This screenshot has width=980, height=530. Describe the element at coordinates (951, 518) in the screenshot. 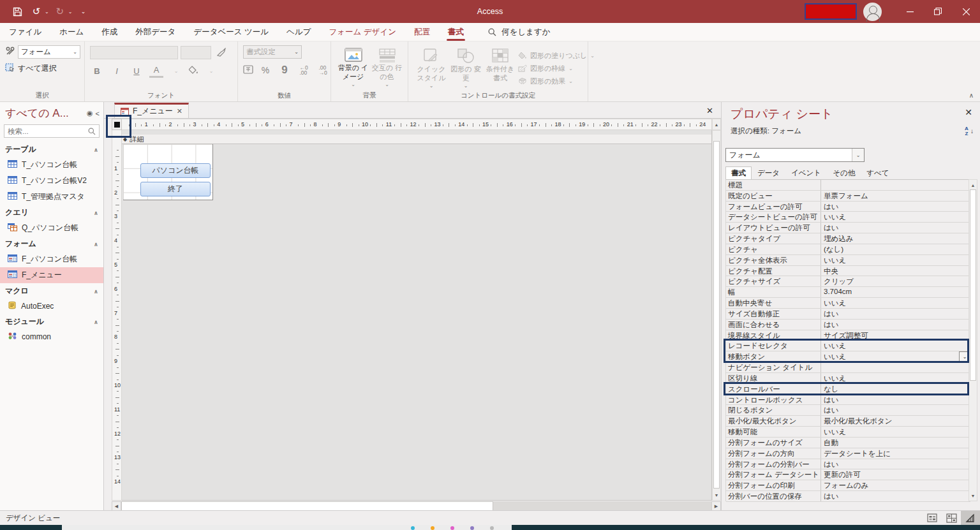

I see `layout-view-button` at that location.